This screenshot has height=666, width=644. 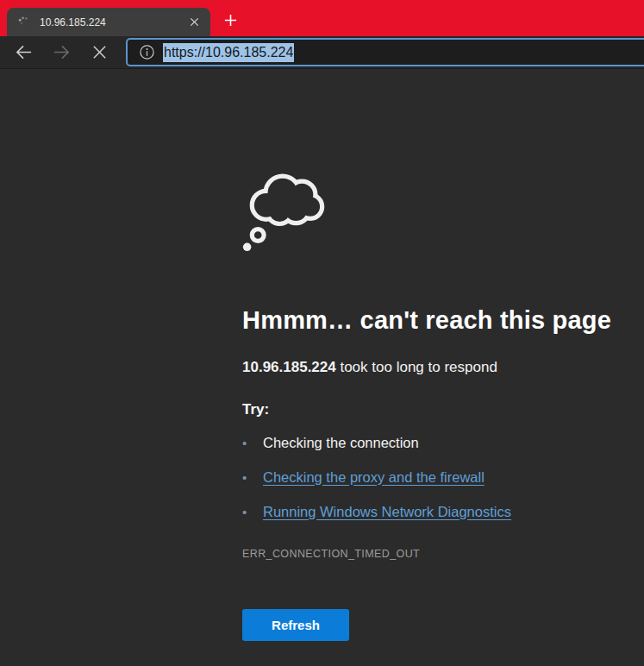 I want to click on error-message: 10.96.185.224 took too long to respond, so click(x=436, y=368).